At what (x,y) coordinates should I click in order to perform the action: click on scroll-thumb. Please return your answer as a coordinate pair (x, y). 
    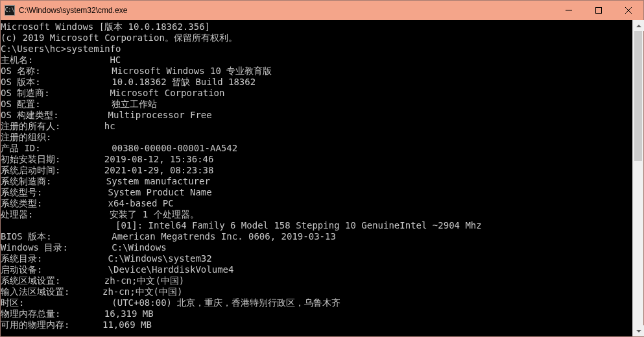
    Looking at the image, I should click on (638, 96).